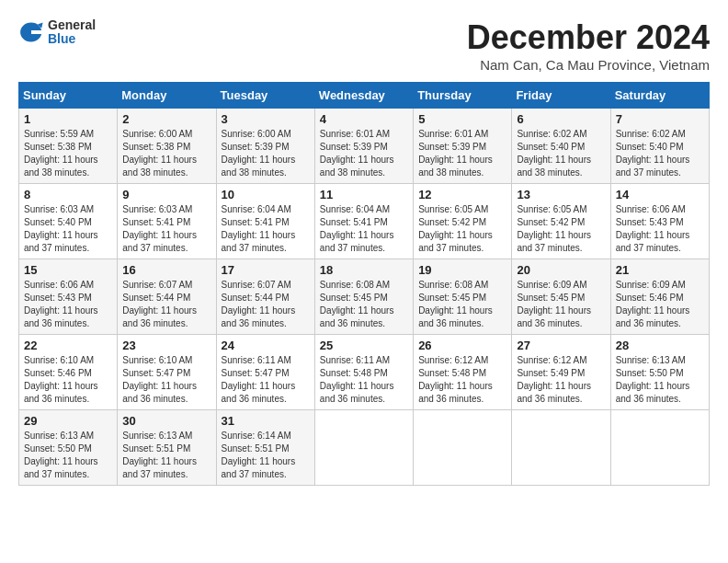 This screenshot has width=728, height=563. What do you see at coordinates (68, 297) in the screenshot?
I see `calendar-cell: 15Sunrise: 6:06 AM Sunset: 5:43 PM Dayli…` at bounding box center [68, 297].